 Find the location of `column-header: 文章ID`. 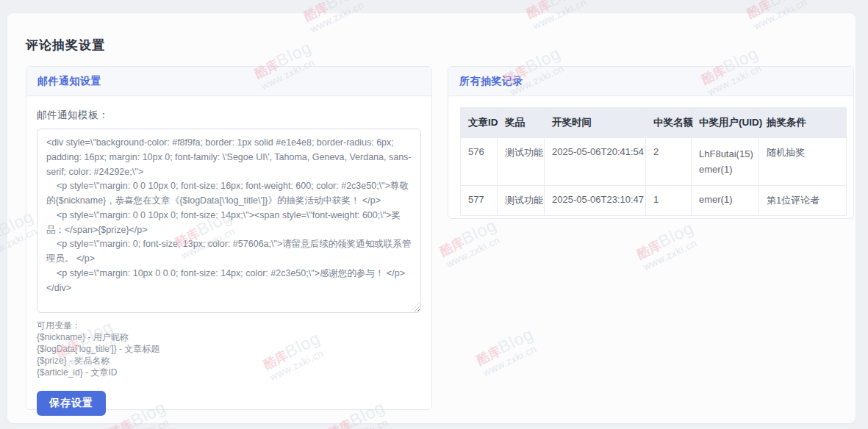

column-header: 文章ID is located at coordinates (479, 123).